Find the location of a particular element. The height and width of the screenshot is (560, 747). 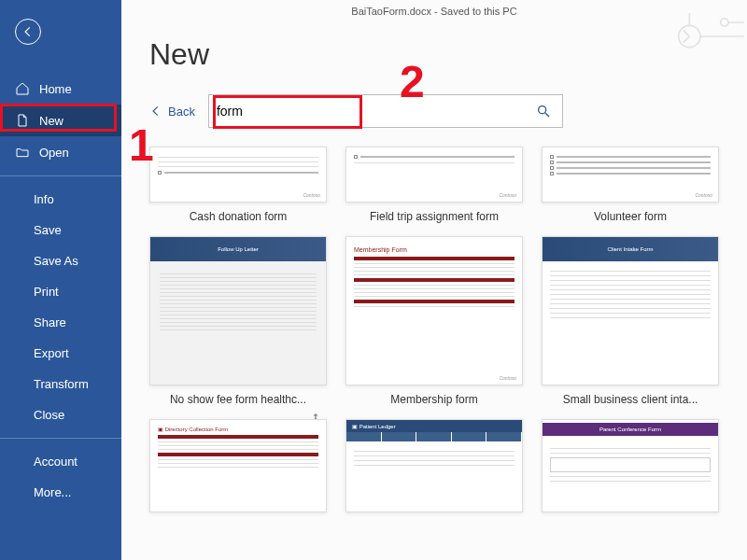

template-caption: Small business client inta... is located at coordinates (631, 399).